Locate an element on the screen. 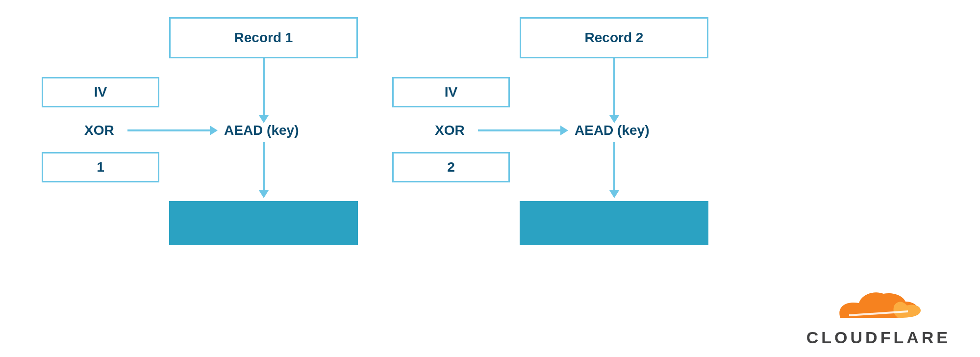 Image resolution: width=980 pixels, height=357 pixels. xor-label-2: XOR is located at coordinates (450, 130).